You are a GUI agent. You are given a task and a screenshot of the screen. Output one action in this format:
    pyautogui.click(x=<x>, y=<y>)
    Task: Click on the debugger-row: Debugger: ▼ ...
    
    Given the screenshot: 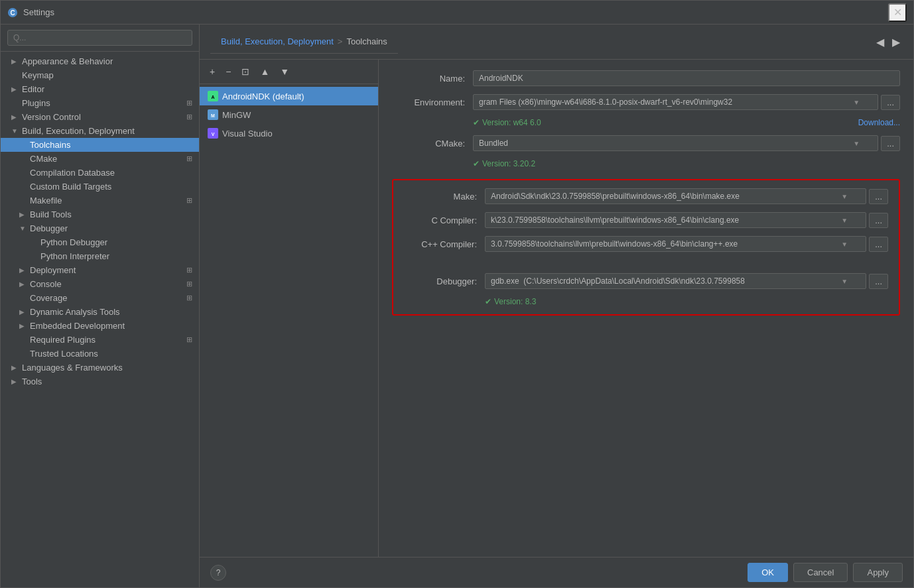 What is the action you would take?
    pyautogui.click(x=646, y=281)
    